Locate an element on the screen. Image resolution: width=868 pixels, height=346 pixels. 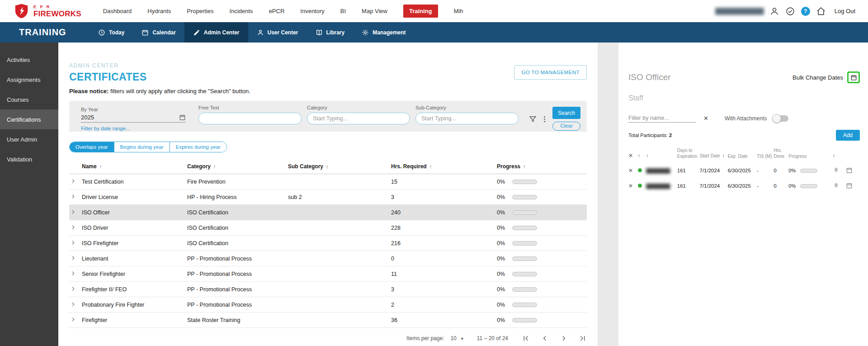
filter-by-date-range-link: Filter by date range... is located at coordinates (106, 128).